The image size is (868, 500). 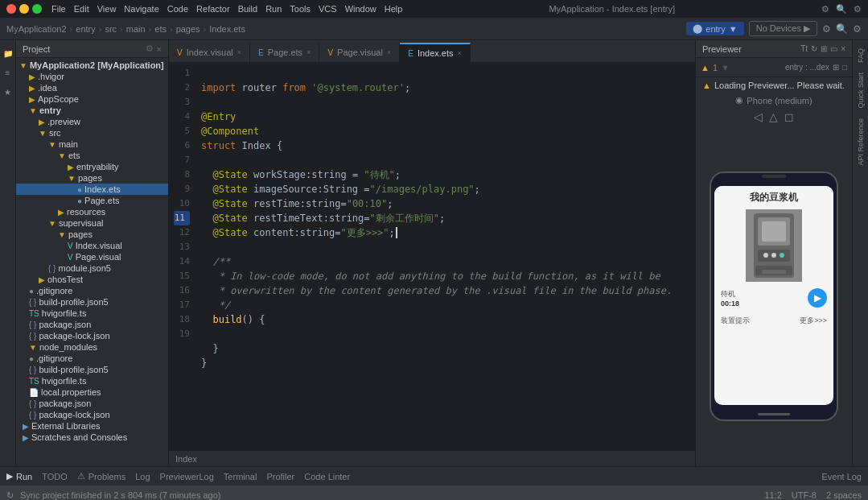 I want to click on menu-code: Code, so click(x=178, y=9).